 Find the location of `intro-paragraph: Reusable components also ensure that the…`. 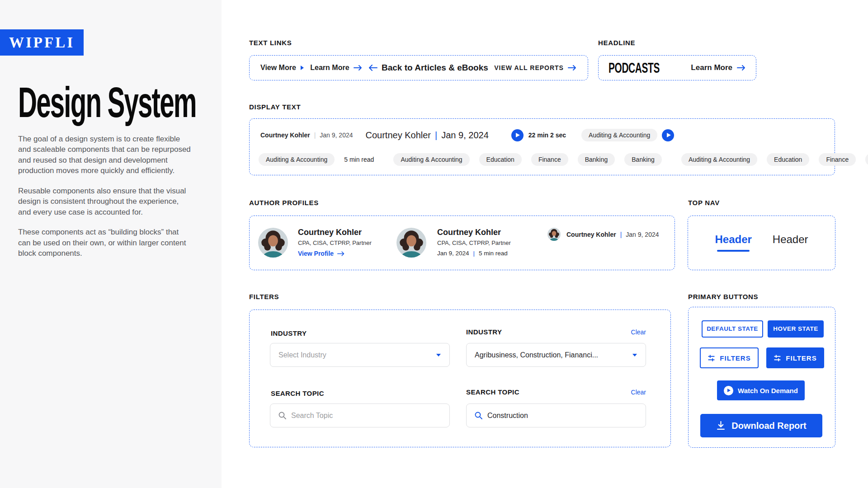

intro-paragraph: Reusable components also ensure that the… is located at coordinates (104, 202).